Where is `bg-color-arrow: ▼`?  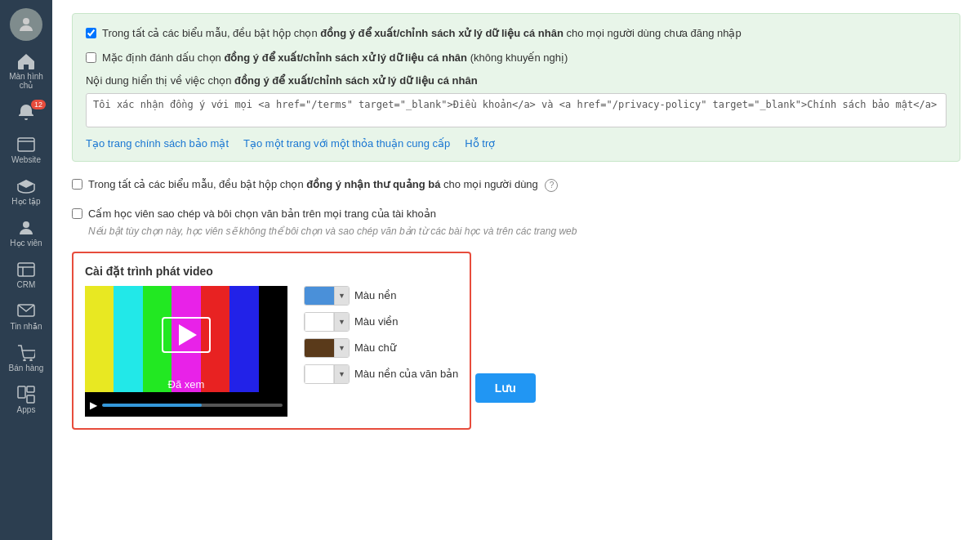 bg-color-arrow: ▼ is located at coordinates (341, 296).